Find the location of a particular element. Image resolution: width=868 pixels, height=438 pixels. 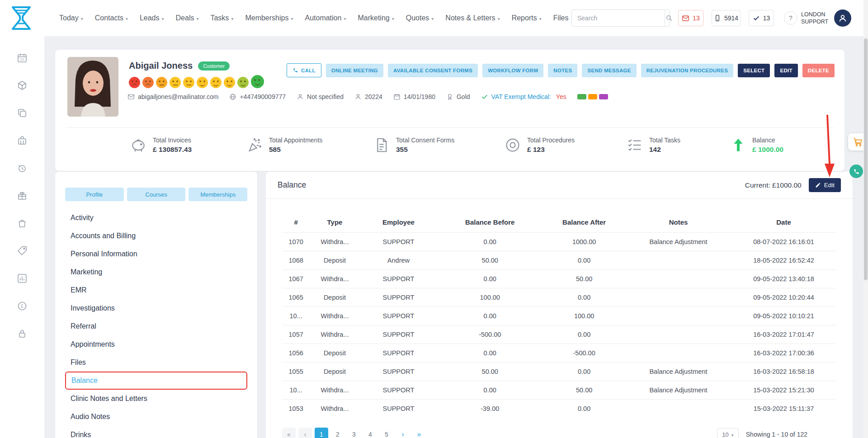

profile-section-item: Activity is located at coordinates (156, 218).